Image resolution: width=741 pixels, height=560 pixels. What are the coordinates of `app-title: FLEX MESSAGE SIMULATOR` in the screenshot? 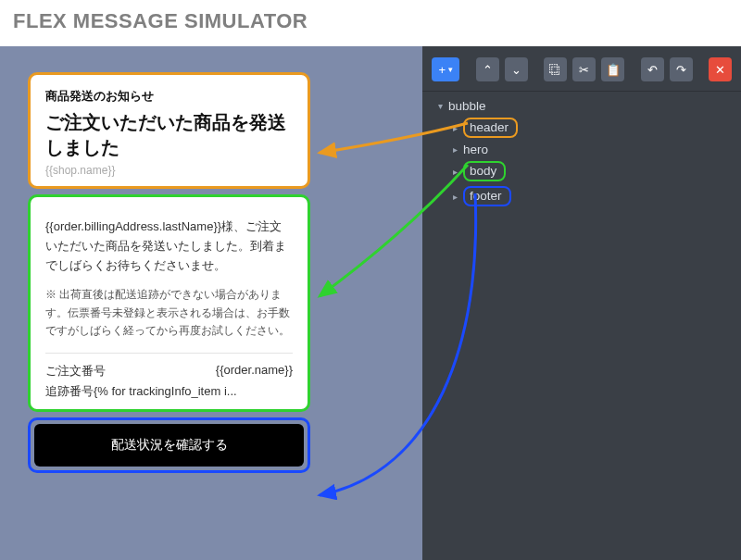 It's located at (370, 23).